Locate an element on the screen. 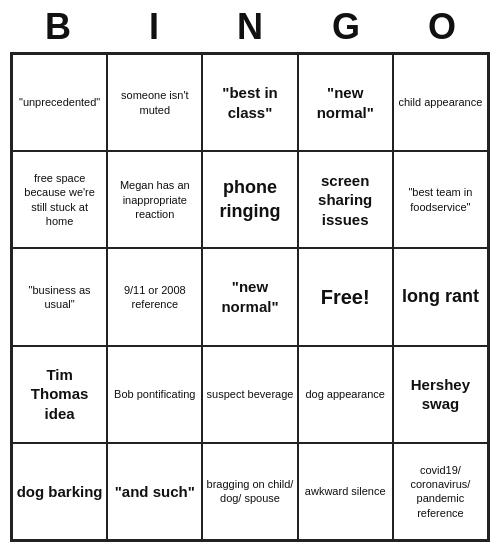 This screenshot has width=500, height=544. bingo-cell: child appearance is located at coordinates (440, 102).